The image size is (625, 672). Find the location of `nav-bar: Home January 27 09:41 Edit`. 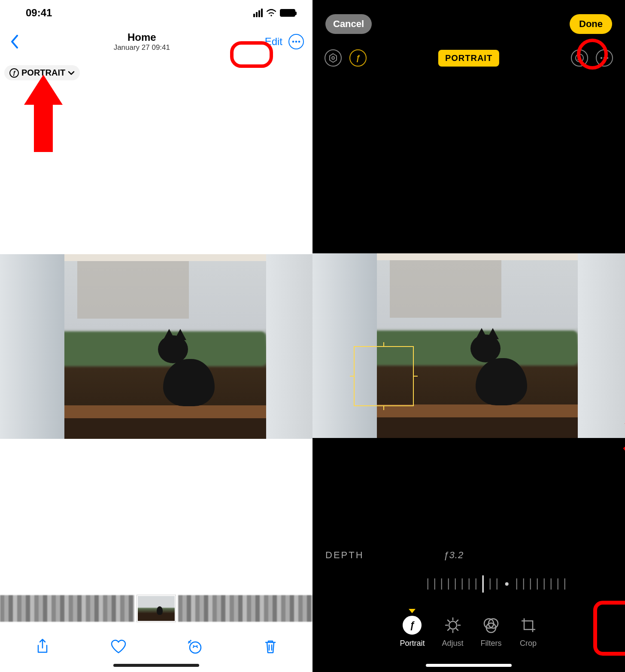

nav-bar: Home January 27 09:41 Edit is located at coordinates (156, 42).